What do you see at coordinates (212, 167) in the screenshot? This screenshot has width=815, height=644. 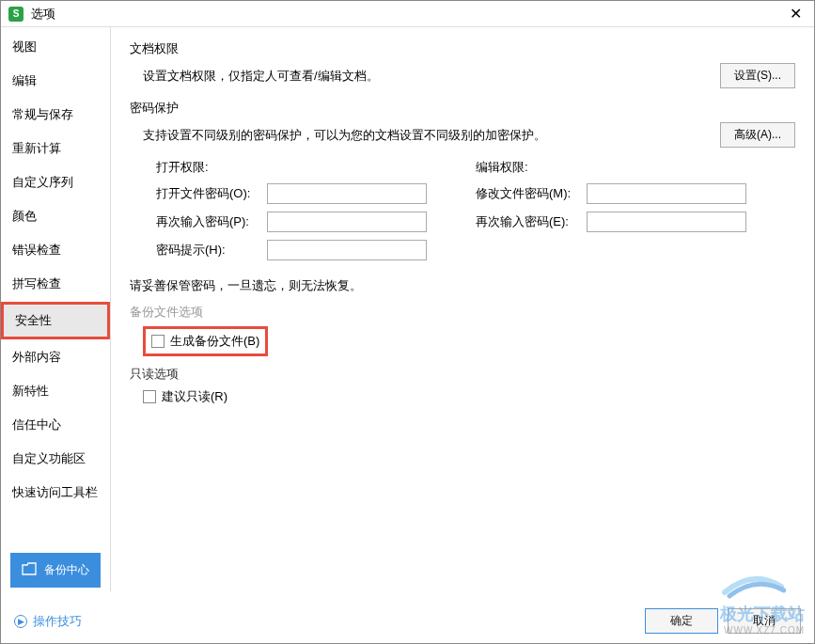 I see `open-perm-label: 打开权限:` at bounding box center [212, 167].